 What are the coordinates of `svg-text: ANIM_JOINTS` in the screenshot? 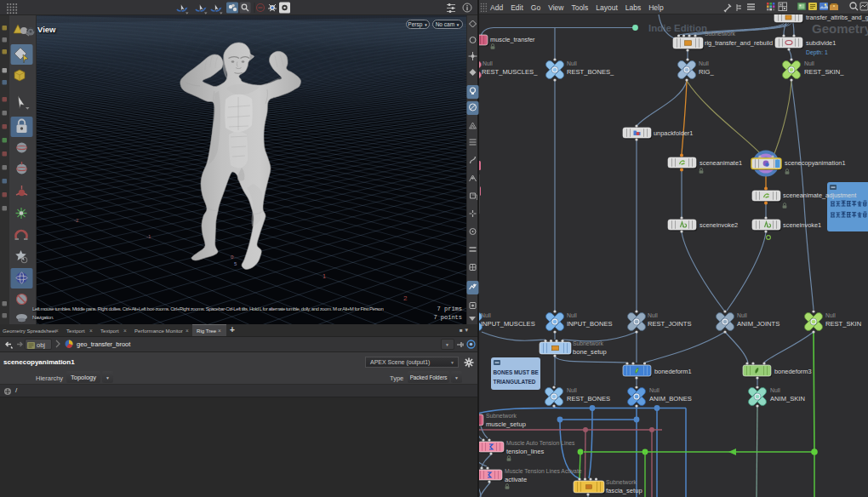 It's located at (758, 323).